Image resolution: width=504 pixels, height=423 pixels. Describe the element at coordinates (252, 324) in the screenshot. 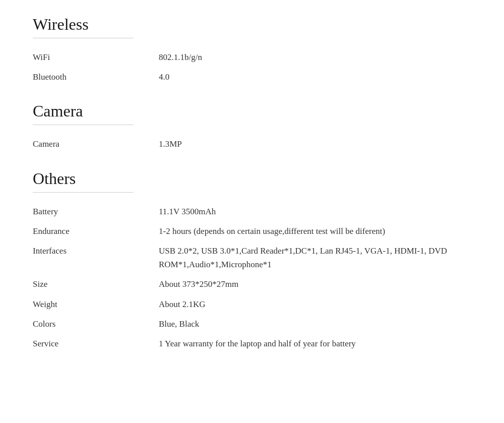

I see `table-row: ColorsBlue, Black` at that location.